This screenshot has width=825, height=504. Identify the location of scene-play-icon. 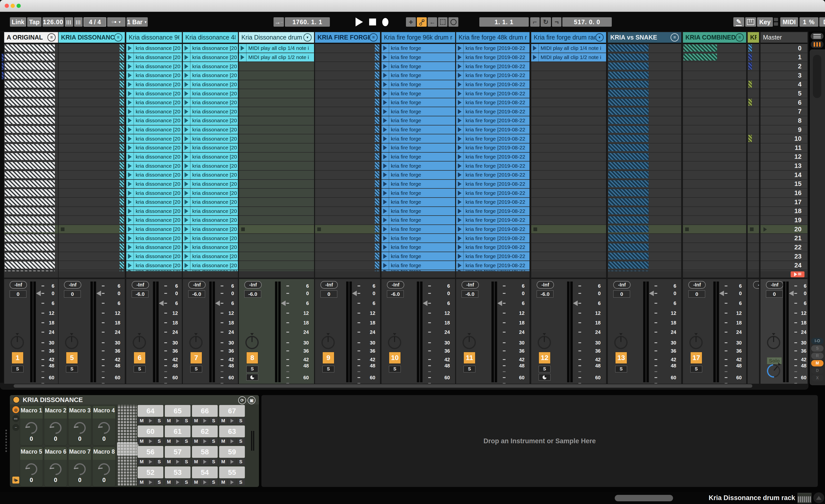
(765, 230).